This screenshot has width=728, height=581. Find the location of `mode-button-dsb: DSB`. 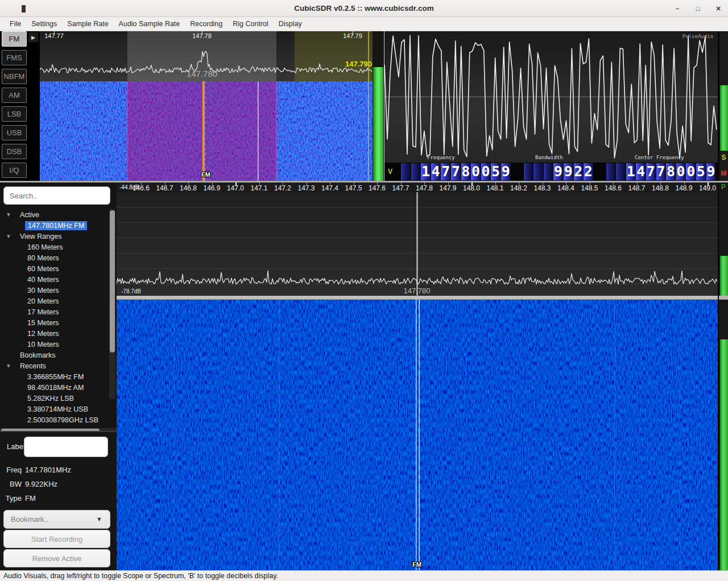

mode-button-dsb: DSB is located at coordinates (14, 151).